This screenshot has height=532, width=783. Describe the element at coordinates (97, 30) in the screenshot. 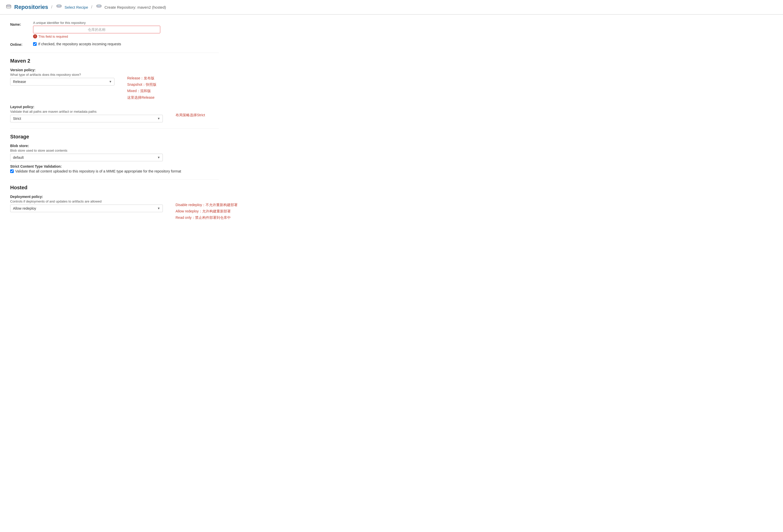

I see `name-input` at that location.